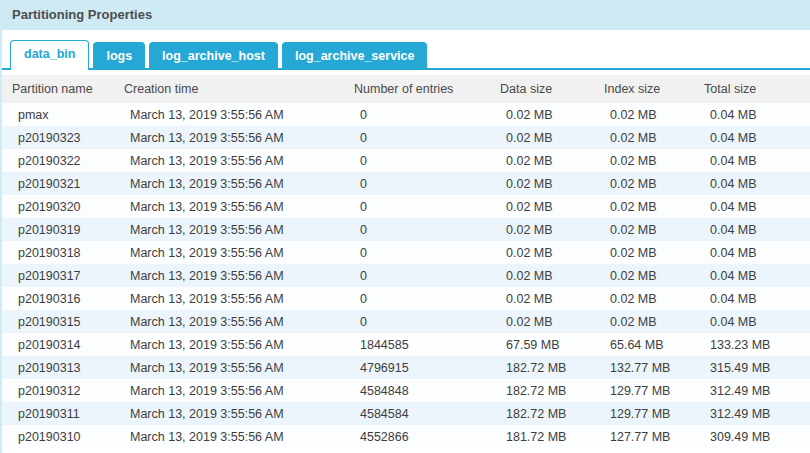  What do you see at coordinates (752, 344) in the screenshot?
I see `cell-total-size: 133.23 MB` at bounding box center [752, 344].